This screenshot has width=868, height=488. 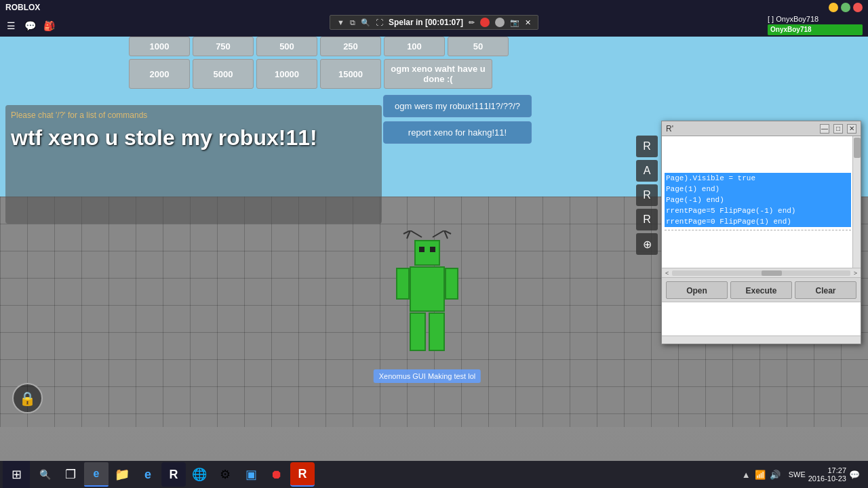 I want to click on btn-250: 250, so click(x=351, y=46).